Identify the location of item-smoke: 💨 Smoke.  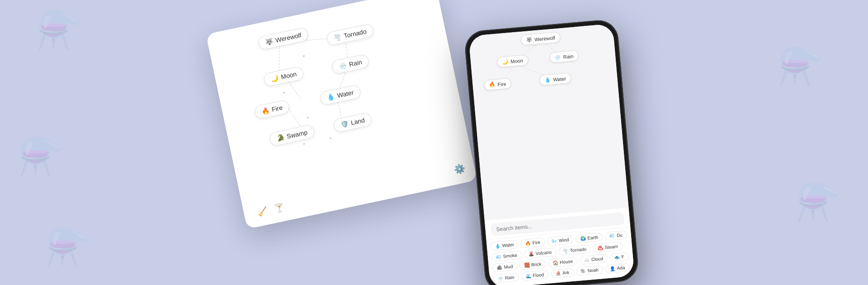
(506, 256).